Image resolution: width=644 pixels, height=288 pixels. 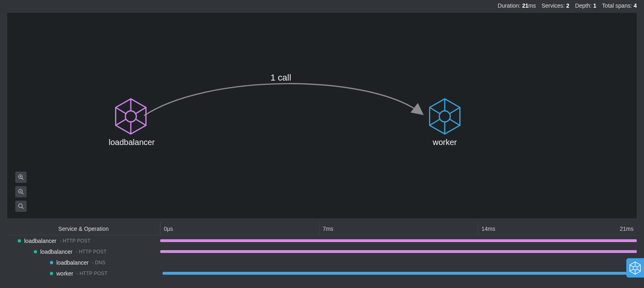 I want to click on span-service-name: worker, so click(x=65, y=273).